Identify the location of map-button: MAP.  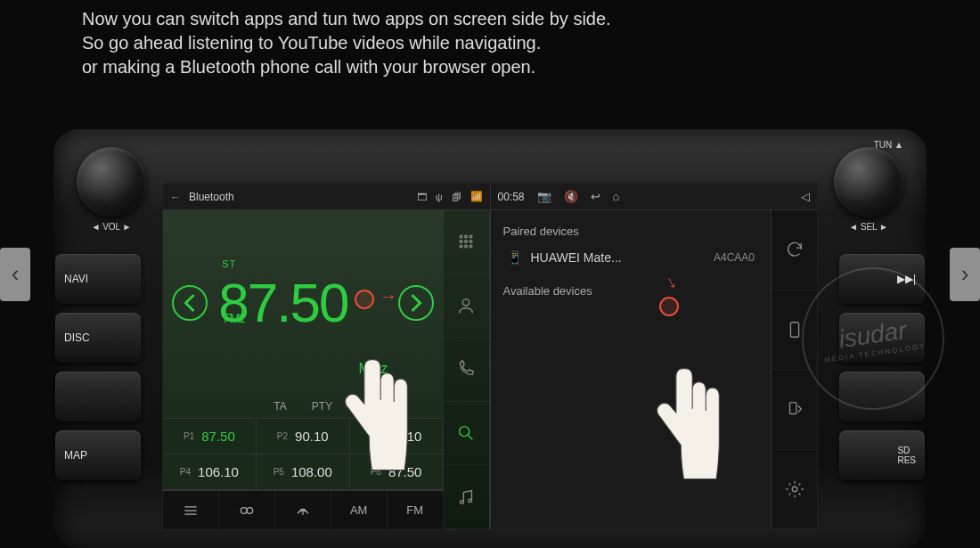
(98, 455).